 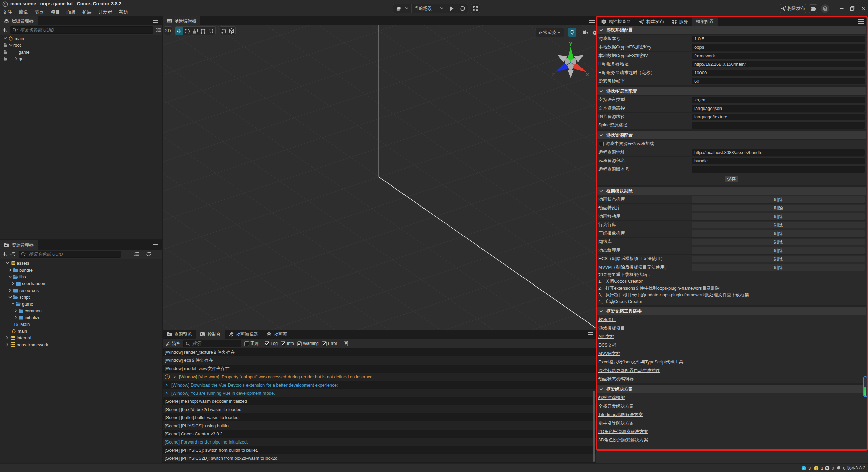 What do you see at coordinates (188, 31) in the screenshot?
I see `rotate-tool-button` at bounding box center [188, 31].